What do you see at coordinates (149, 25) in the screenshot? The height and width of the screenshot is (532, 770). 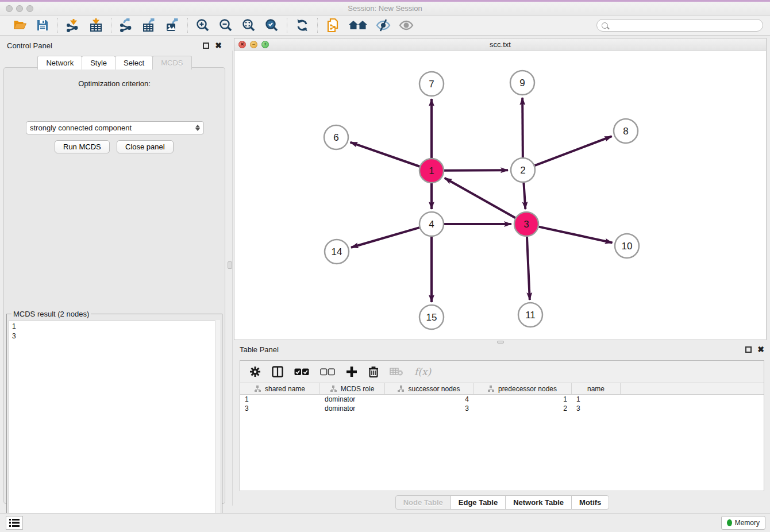 I see `export-table-icon` at bounding box center [149, 25].